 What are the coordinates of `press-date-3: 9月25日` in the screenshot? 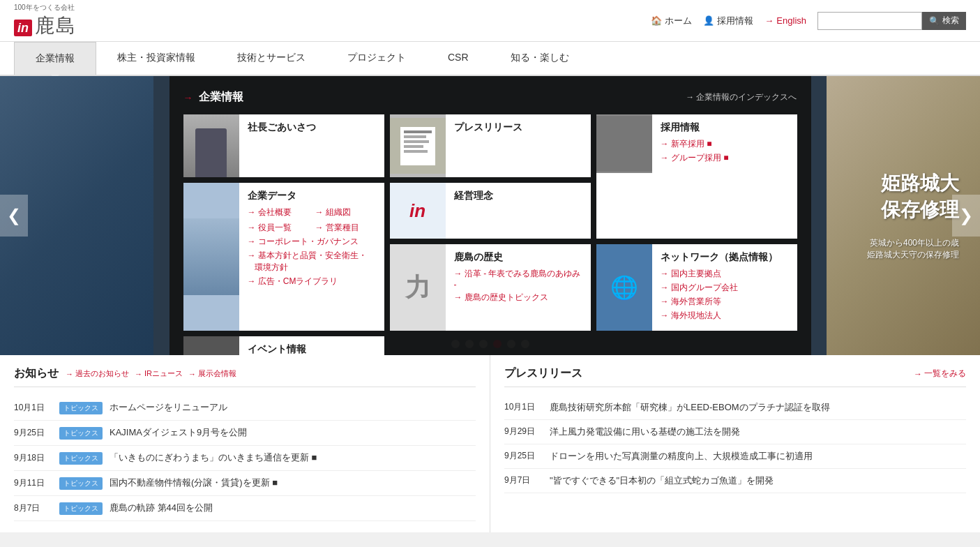 It's located at (523, 456).